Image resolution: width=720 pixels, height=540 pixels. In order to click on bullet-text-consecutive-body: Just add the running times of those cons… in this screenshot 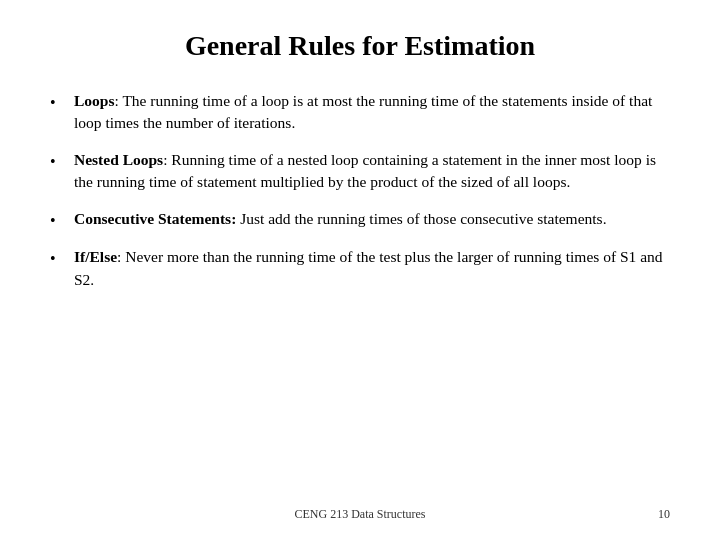, I will do `click(421, 218)`.